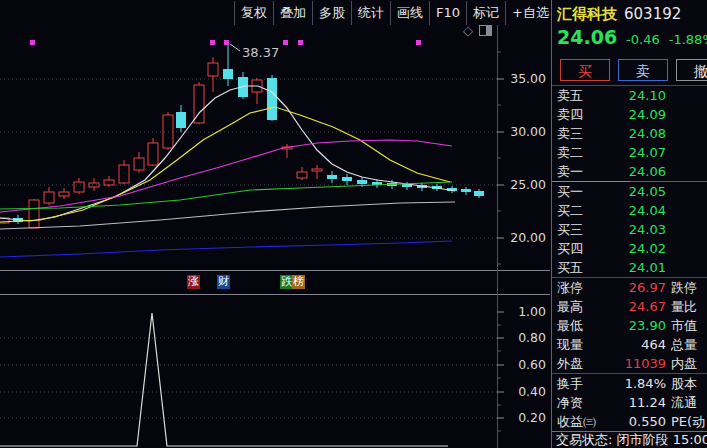  I want to click on ask-row-5: 卖五24.10, so click(630, 96).